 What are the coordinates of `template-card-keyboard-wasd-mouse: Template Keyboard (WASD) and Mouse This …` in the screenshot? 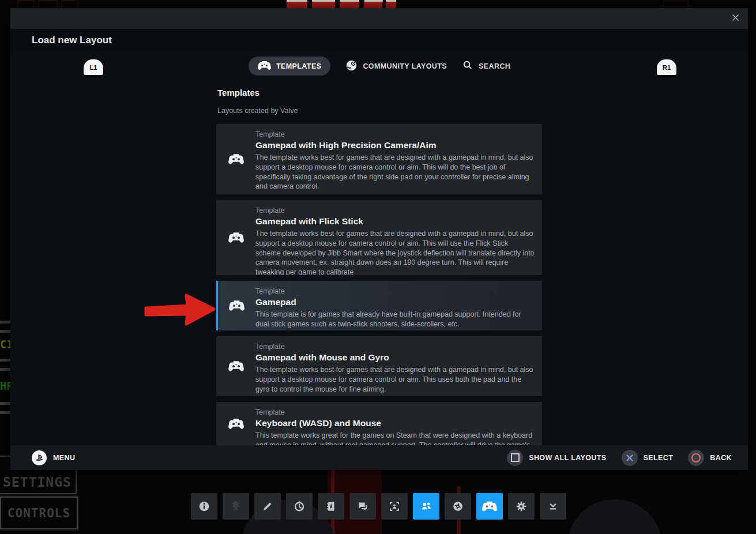 It's located at (379, 423).